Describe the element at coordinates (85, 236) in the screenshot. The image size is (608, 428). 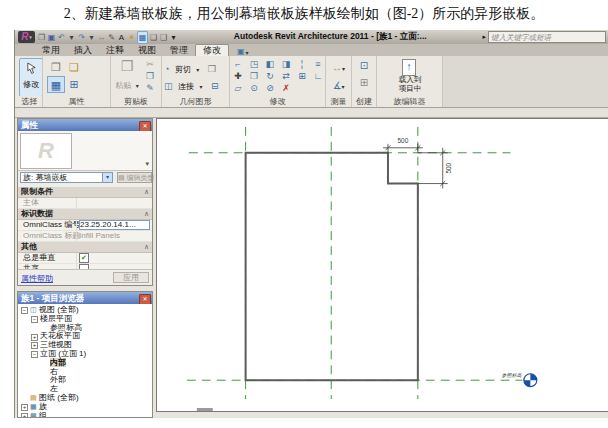
I see `property-row-omniclass-title: OmniClass 标题 Infill Panels` at that location.